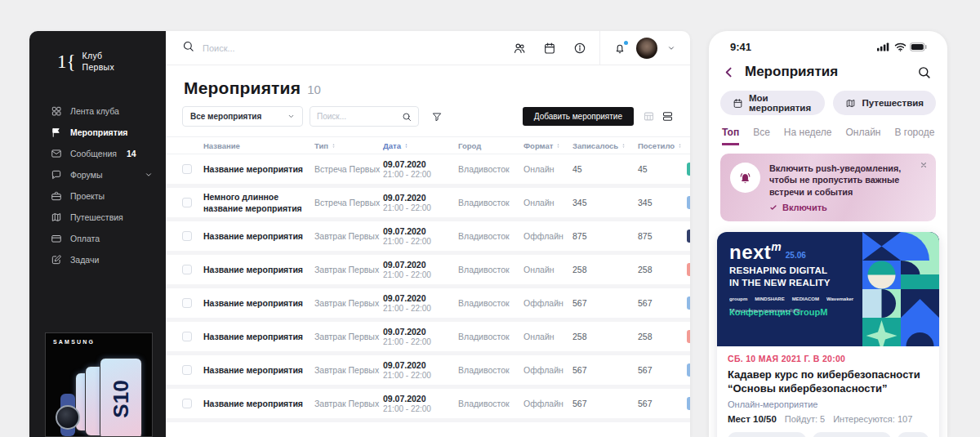 This screenshot has width=980, height=437. I want to click on event-card: next m 25.06 RESHAPING DIGITAL IN THE NE…, so click(828, 335).